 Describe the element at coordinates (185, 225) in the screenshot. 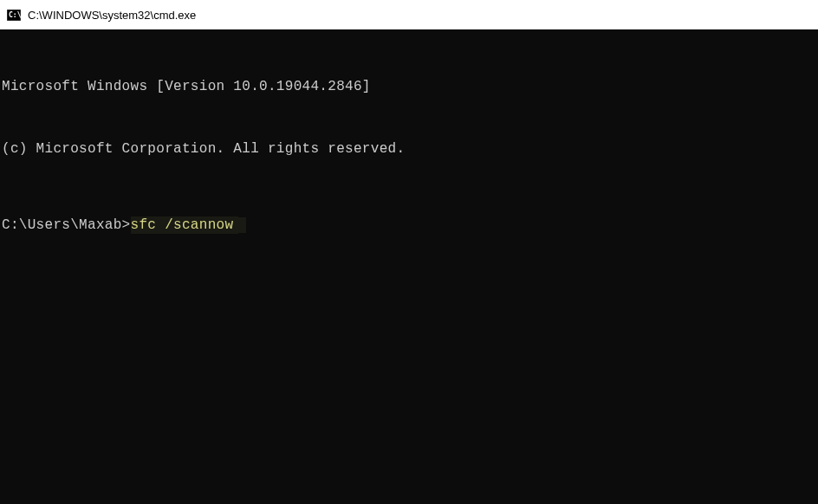

I see `command-input: sfc /scannow` at that location.